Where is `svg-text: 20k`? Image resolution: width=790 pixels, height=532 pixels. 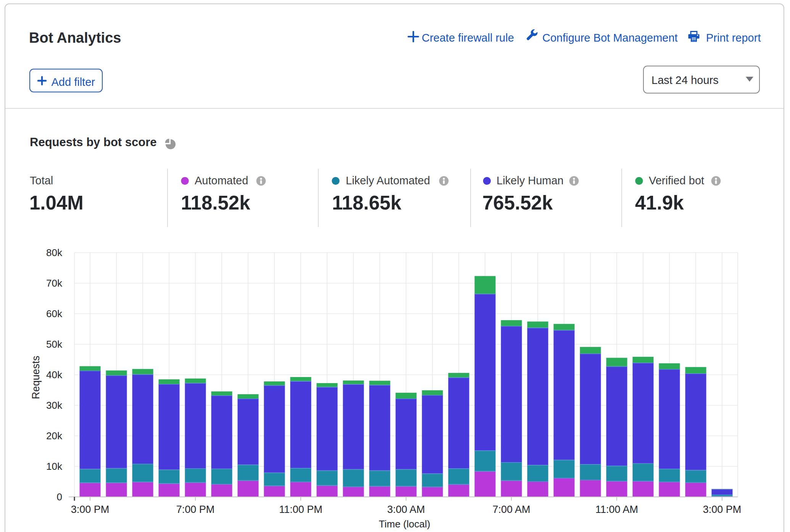
svg-text: 20k is located at coordinates (54, 436).